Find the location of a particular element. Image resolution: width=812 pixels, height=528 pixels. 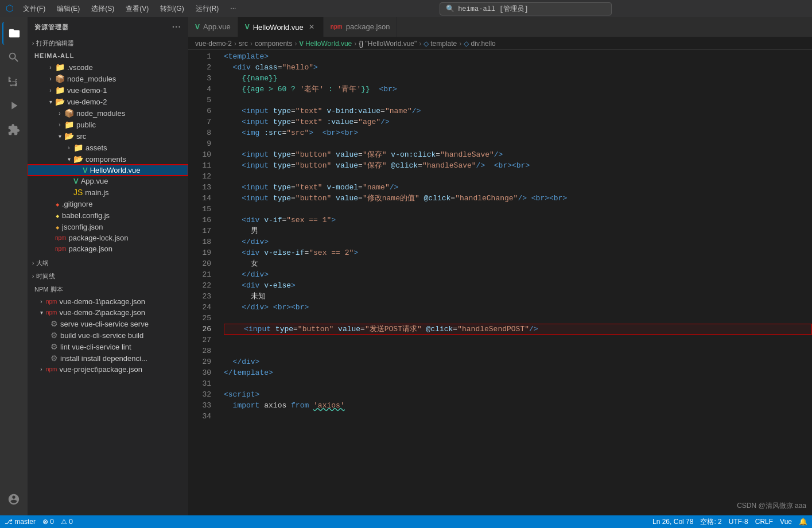

status-spaces: 空格: 2 is located at coordinates (710, 522).